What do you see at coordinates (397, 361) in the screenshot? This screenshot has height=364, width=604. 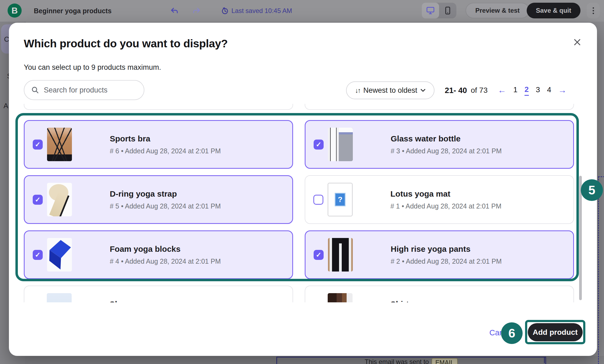 I see `email-footer-text: This email was sent to` at bounding box center [397, 361].